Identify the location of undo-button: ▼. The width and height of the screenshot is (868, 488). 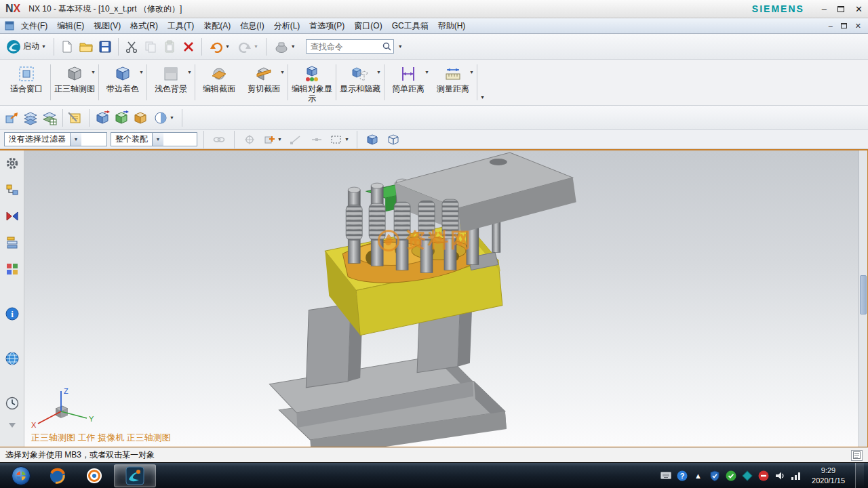
(220, 47).